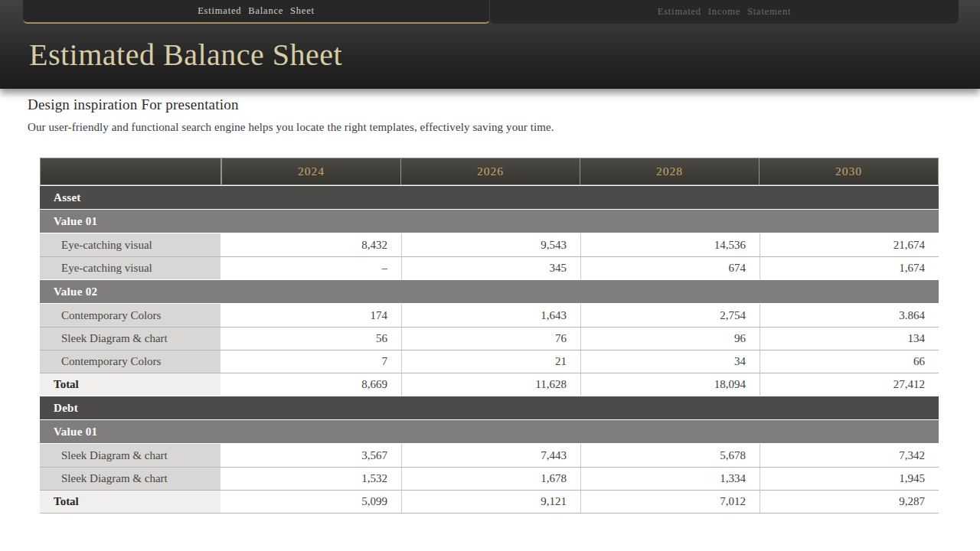 The image size is (980, 551). What do you see at coordinates (849, 479) in the screenshot?
I see `value-cell: 1,945` at bounding box center [849, 479].